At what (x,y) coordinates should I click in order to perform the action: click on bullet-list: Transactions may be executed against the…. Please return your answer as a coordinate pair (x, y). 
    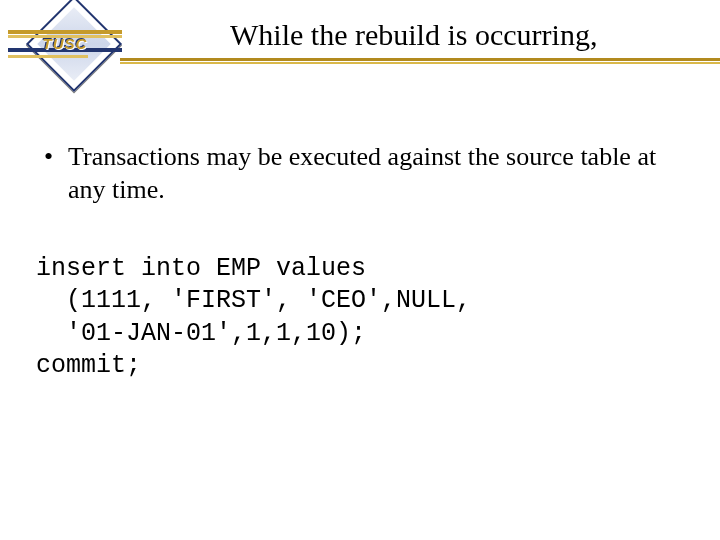
    Looking at the image, I should click on (366, 174).